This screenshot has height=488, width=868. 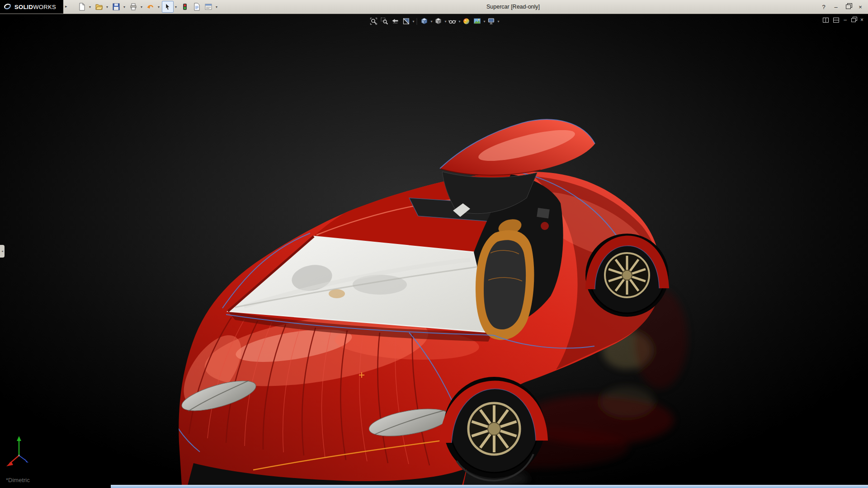 What do you see at coordinates (453, 21) in the screenshot?
I see `hide-show-items-button` at bounding box center [453, 21].